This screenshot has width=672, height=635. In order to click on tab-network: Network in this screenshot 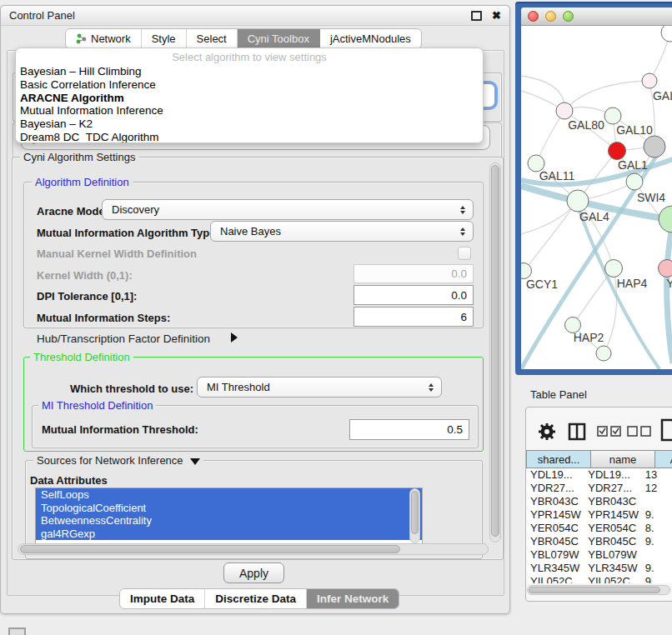, I will do `click(103, 38)`.